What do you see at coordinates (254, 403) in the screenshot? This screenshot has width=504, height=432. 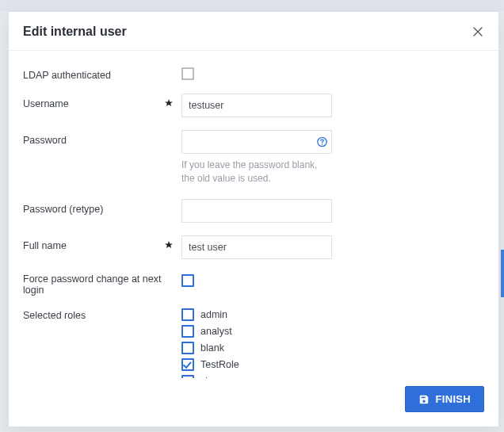 I see `modal-footer: FINISH` at bounding box center [254, 403].